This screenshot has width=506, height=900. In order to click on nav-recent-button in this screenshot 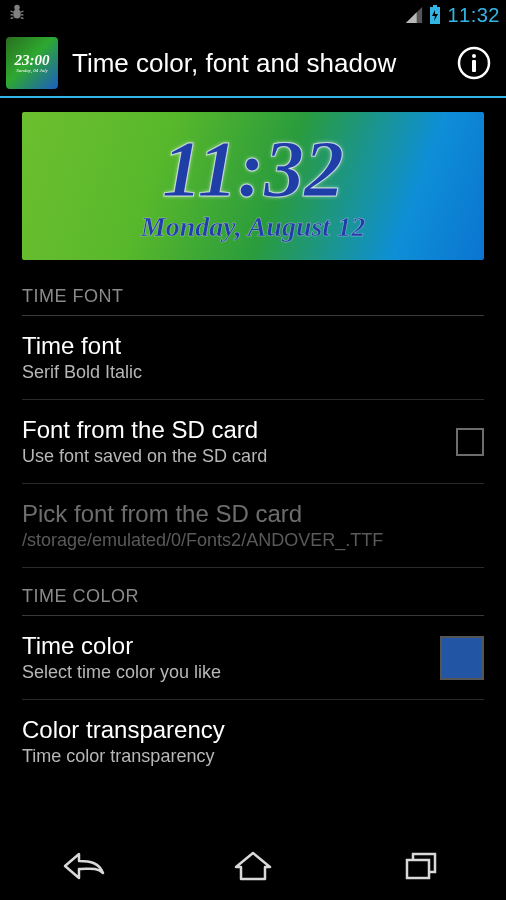, I will do `click(422, 866)`.